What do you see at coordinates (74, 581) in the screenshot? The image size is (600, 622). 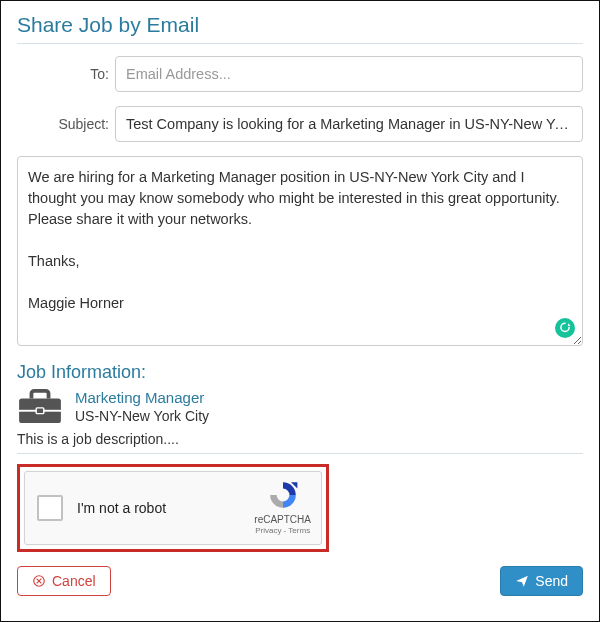 I see `cancel-label: Cancel` at bounding box center [74, 581].